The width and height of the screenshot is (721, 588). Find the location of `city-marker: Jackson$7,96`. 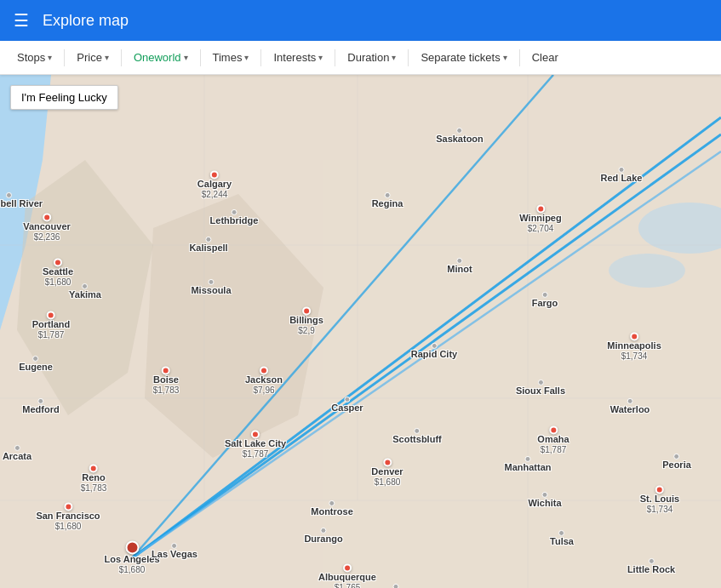

city-marker: Jackson$7,96 is located at coordinates (264, 381).